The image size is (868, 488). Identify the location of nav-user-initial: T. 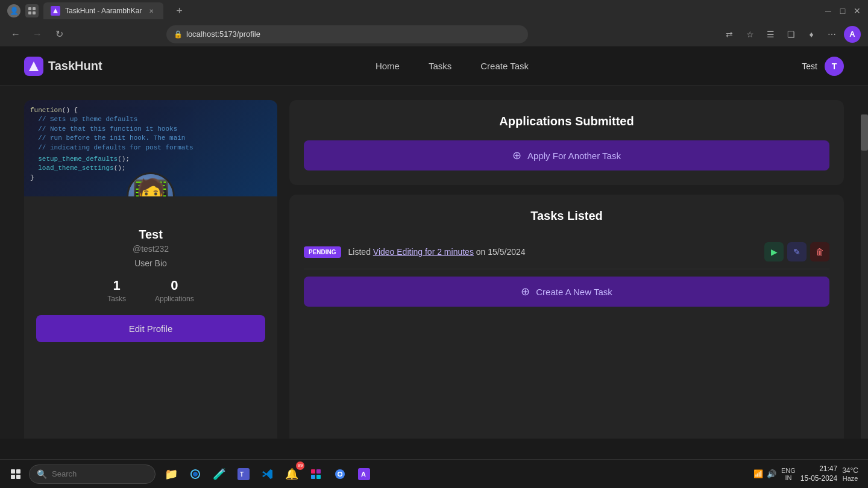
(834, 66).